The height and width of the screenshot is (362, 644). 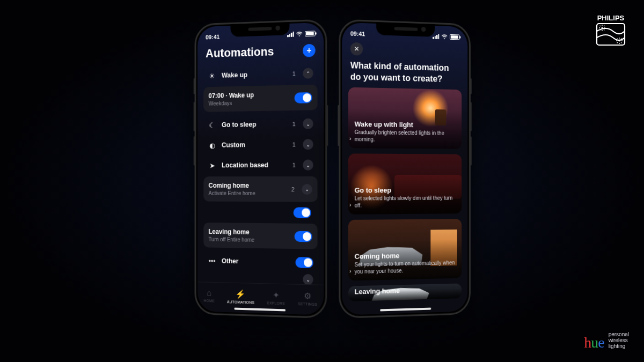 What do you see at coordinates (213, 165) in the screenshot?
I see `location-icon: ➤` at bounding box center [213, 165].